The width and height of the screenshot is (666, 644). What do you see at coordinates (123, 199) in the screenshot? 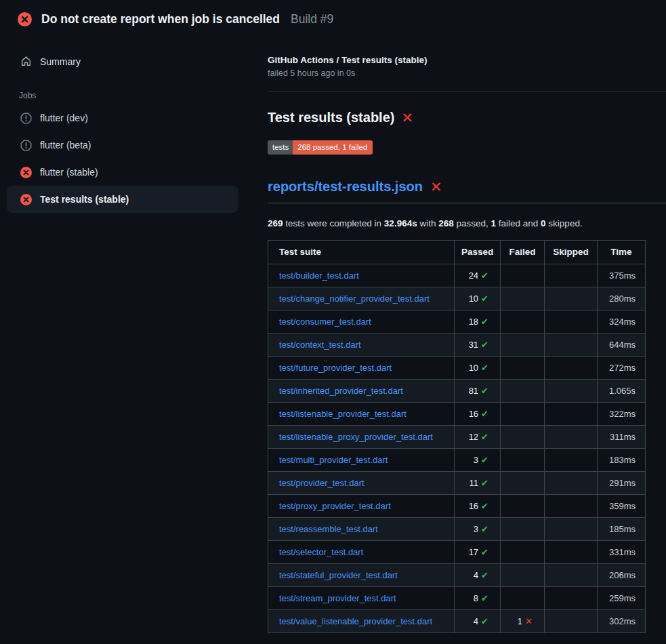
I see `sidebar-job-item: Test results (stable)` at bounding box center [123, 199].